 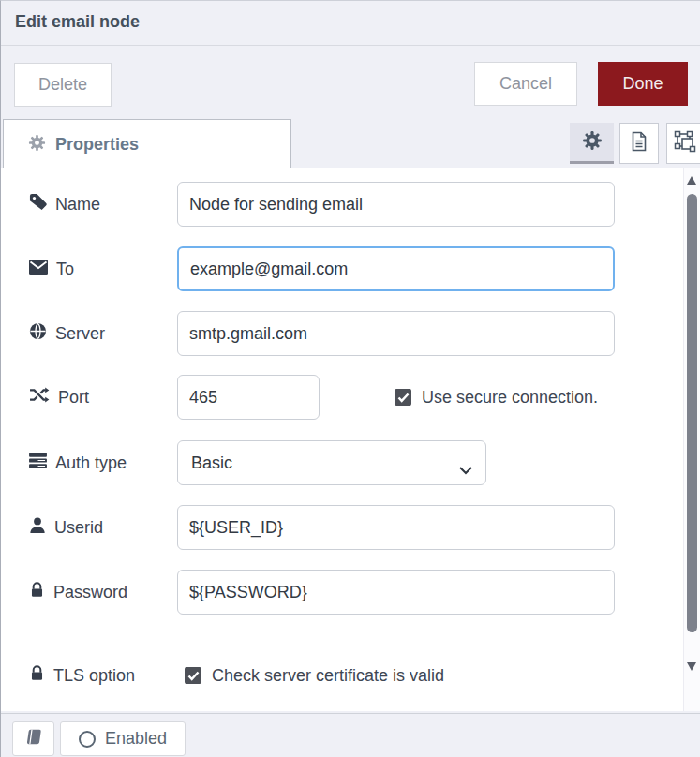 What do you see at coordinates (336, 463) in the screenshot?
I see `auth-type-row: Auth type Basic` at bounding box center [336, 463].